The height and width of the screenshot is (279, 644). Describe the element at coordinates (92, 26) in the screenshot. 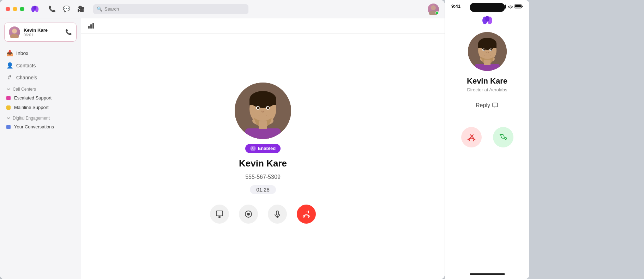

I see `signal-icon` at that location.